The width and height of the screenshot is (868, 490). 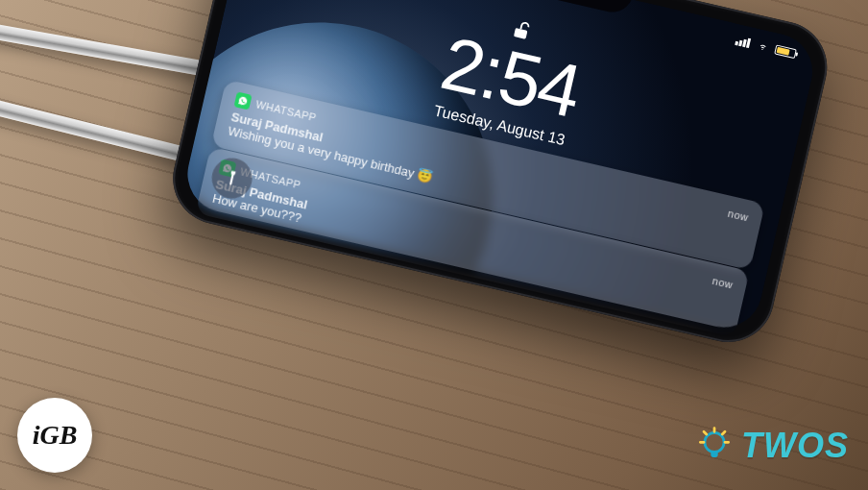 What do you see at coordinates (795, 446) in the screenshot?
I see `twos-logo-text: TWOS` at bounding box center [795, 446].